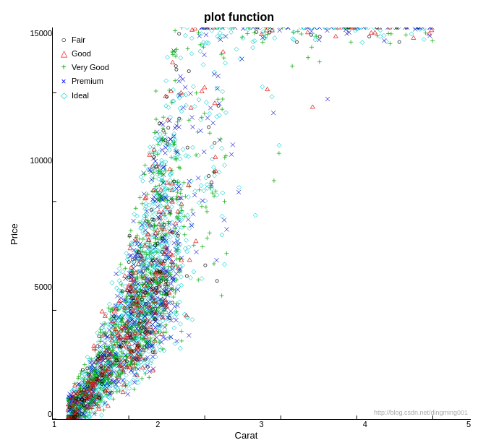  What do you see at coordinates (64, 95) in the screenshot?
I see `ideal-symbol: ◇` at bounding box center [64, 95].